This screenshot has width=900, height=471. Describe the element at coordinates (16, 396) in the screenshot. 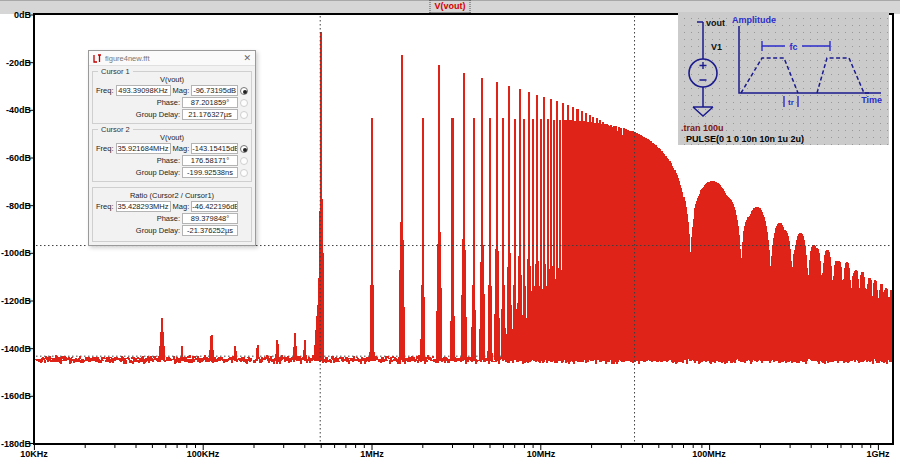

I see `y-tick-label: -160dB` at that location.